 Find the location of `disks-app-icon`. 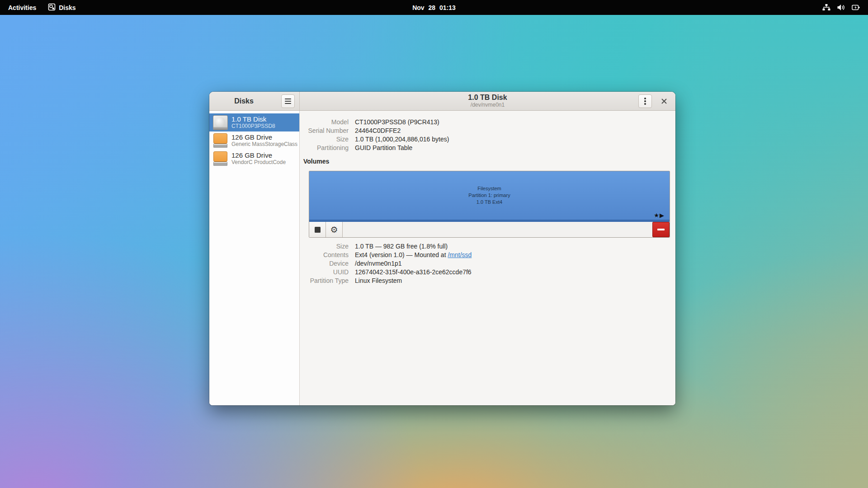

disks-app-icon is located at coordinates (52, 8).